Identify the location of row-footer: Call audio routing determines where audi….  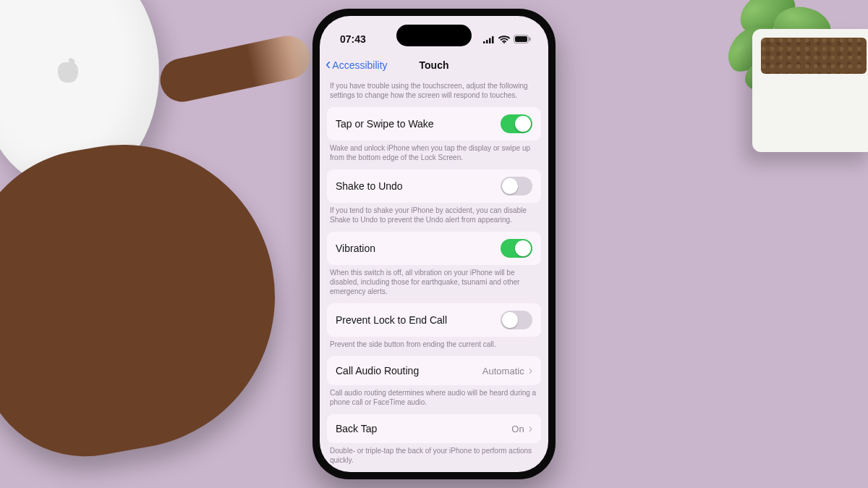
(434, 400).